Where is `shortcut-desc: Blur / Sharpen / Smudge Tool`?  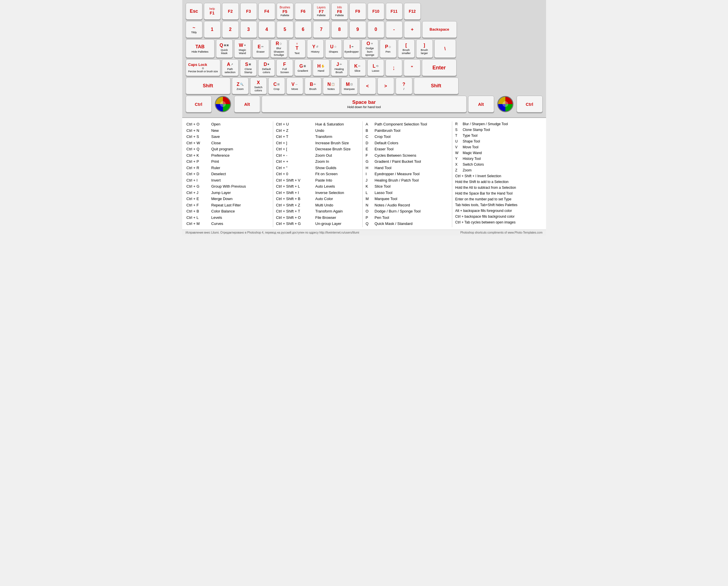 shortcut-desc: Blur / Sharpen / Smudge Tool is located at coordinates (485, 124).